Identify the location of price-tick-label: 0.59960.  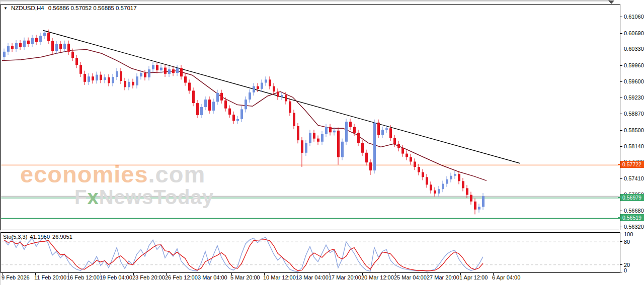
(634, 65).